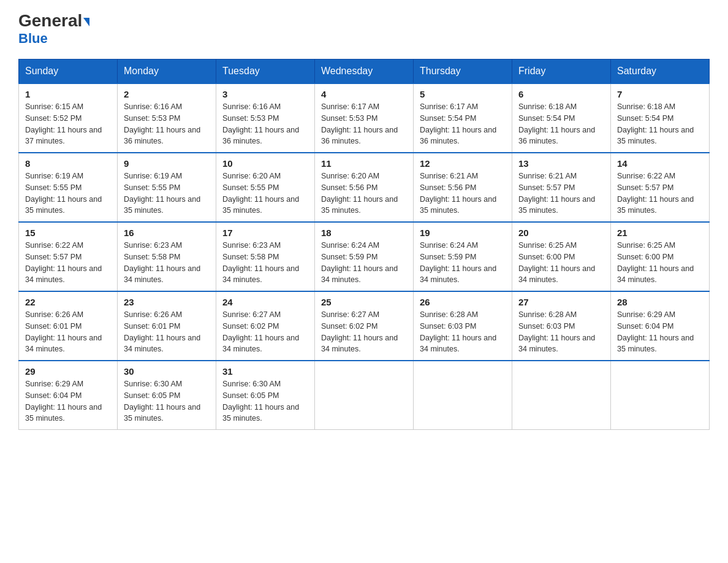 The height and width of the screenshot is (563, 728). Describe the element at coordinates (68, 302) in the screenshot. I see `day-number: 22` at that location.